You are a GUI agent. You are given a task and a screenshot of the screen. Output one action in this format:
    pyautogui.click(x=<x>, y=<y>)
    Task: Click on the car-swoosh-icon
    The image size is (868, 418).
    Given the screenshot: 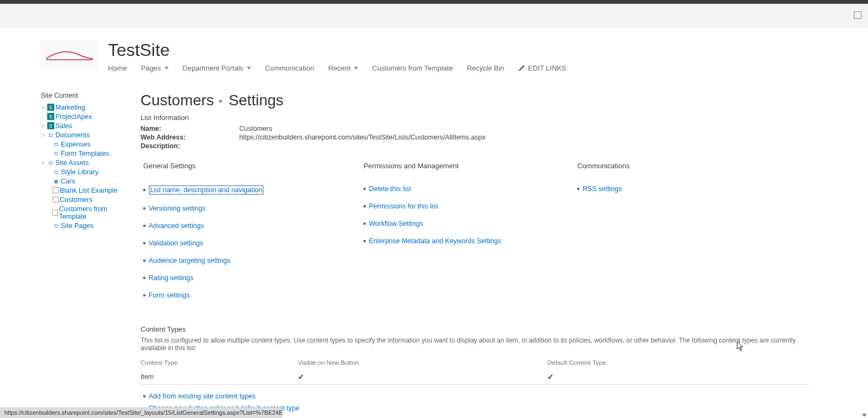 What is the action you would take?
    pyautogui.click(x=69, y=55)
    